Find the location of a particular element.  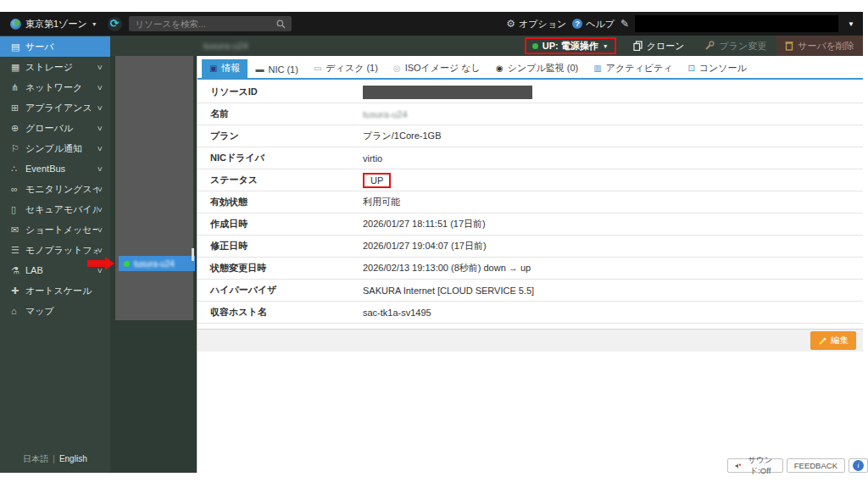

info-row-label: プラン is located at coordinates (287, 136).